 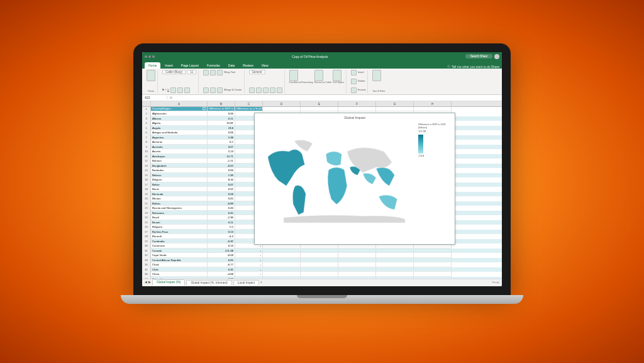 What do you see at coordinates (259, 91) in the screenshot?
I see `percent-icon` at bounding box center [259, 91].